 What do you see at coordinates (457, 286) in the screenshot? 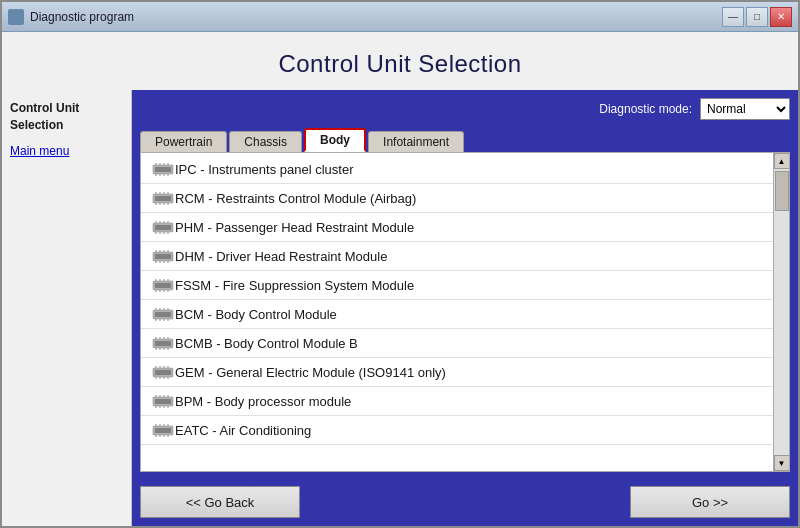
I see `list-item: FSSM - Fire Suppression System Module` at bounding box center [457, 286].